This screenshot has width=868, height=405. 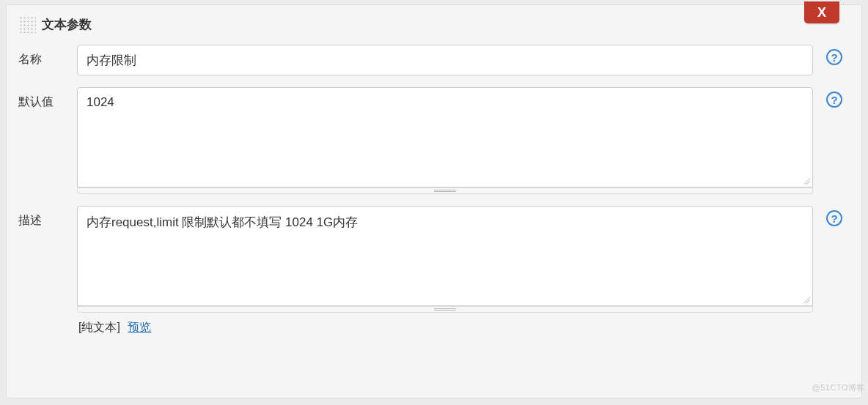 What do you see at coordinates (139, 327) in the screenshot?
I see `preview-link: 预览` at bounding box center [139, 327].